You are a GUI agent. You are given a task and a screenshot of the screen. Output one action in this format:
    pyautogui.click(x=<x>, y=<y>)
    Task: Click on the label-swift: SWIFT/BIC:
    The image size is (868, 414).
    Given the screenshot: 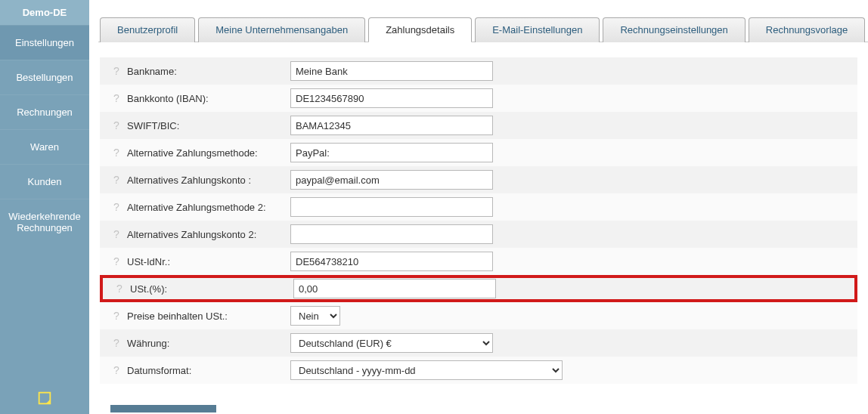 What is the action you would take?
    pyautogui.click(x=153, y=125)
    